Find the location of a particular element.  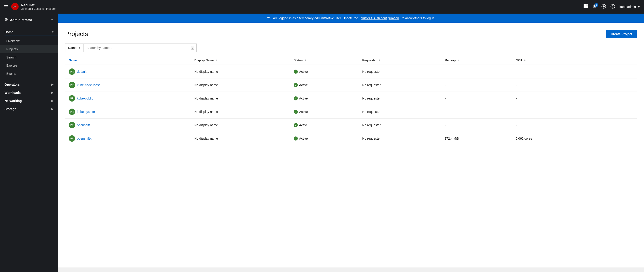

col-display-name: Display Name ⇅ is located at coordinates (240, 60).